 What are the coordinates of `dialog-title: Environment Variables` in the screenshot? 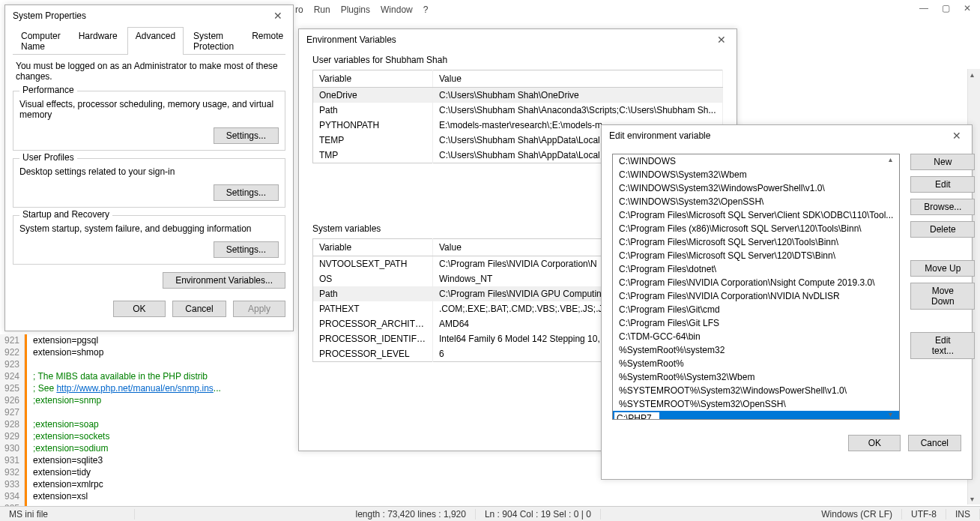 It's located at (351, 40).